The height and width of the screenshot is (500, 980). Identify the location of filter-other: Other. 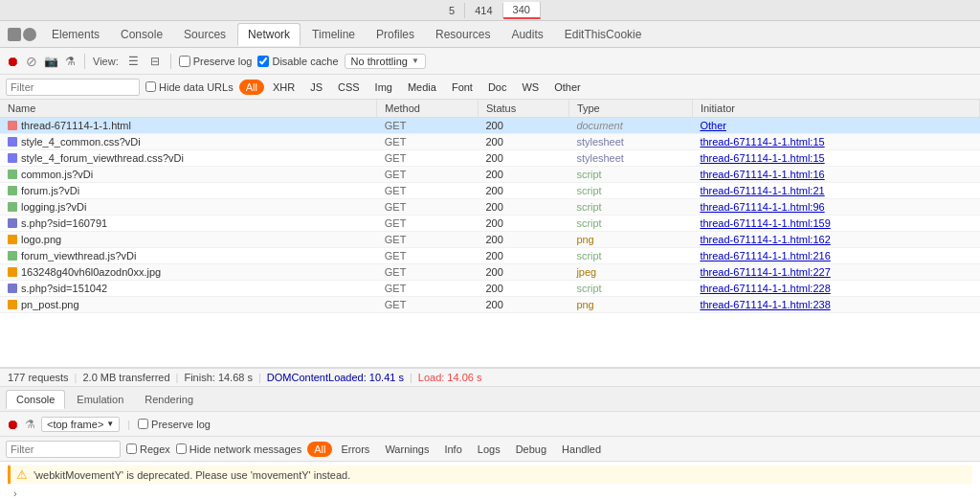
(568, 87).